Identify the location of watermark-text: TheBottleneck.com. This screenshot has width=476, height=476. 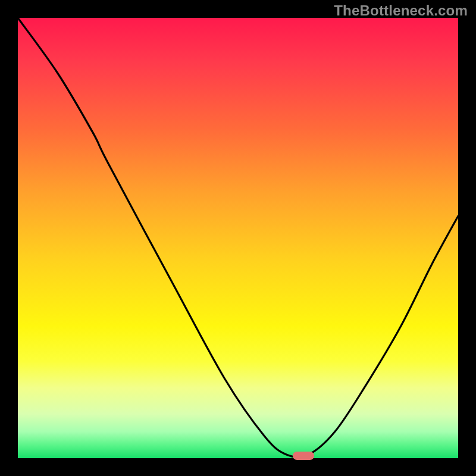
(401, 11).